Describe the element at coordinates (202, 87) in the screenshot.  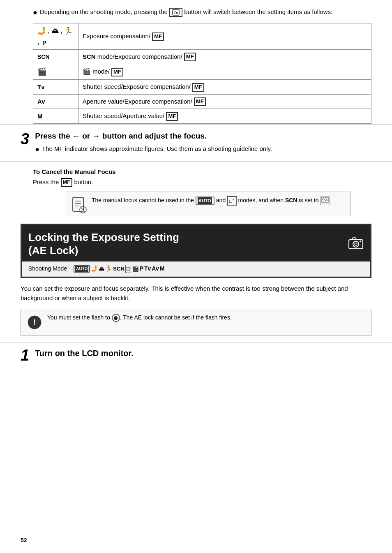
I see `table-row: Tv Shutter speed/Exposure compensation/ …` at that location.